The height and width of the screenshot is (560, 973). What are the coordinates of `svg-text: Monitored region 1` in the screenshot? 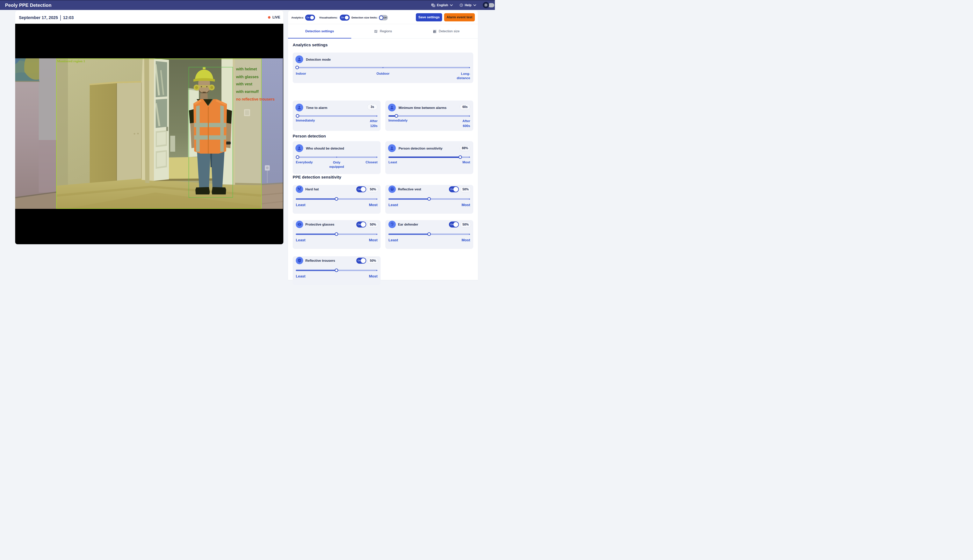 It's located at (71, 61).